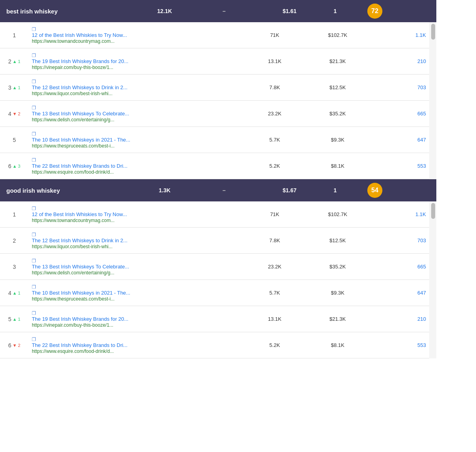 This screenshot has width=476, height=452. I want to click on table-row: 3 ▲ 1 ❐ The 12 Best Irish Whiskeys to Dr…, so click(215, 88).